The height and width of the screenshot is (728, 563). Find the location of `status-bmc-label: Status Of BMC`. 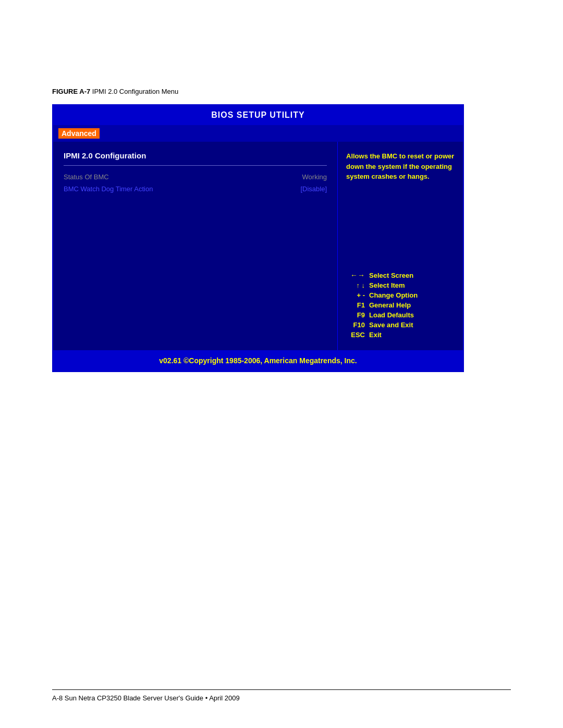

status-bmc-label: Status Of BMC is located at coordinates (87, 177).